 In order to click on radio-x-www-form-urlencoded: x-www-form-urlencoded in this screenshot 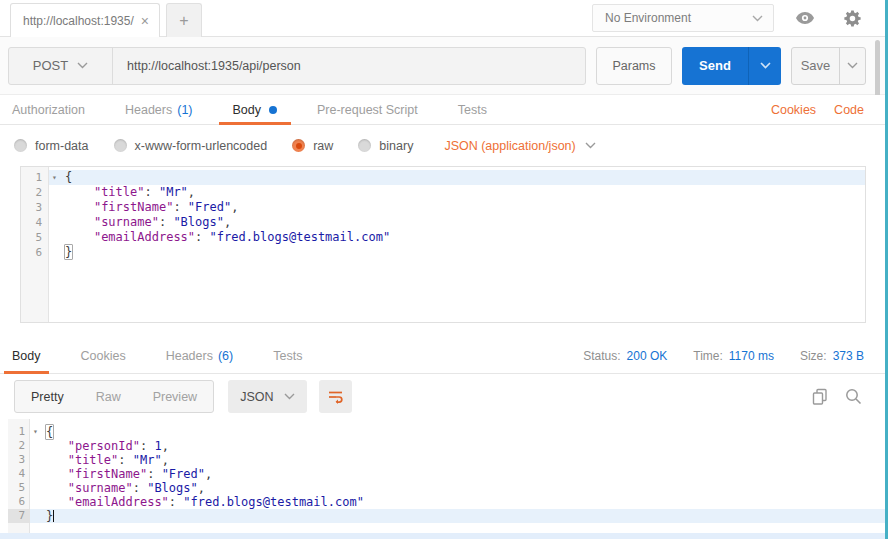, I will do `click(191, 146)`.